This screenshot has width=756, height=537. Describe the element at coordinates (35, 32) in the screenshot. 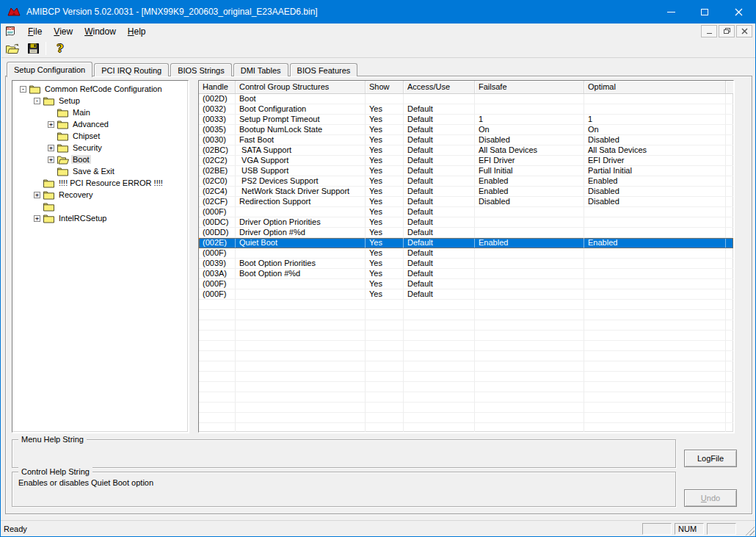

I see `menu-file: File` at that location.